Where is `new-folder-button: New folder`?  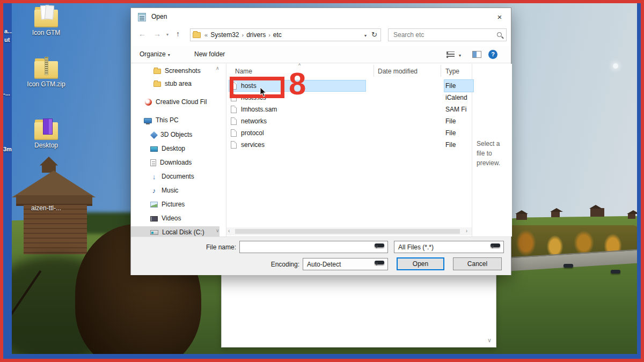
new-folder-button: New folder is located at coordinates (209, 54).